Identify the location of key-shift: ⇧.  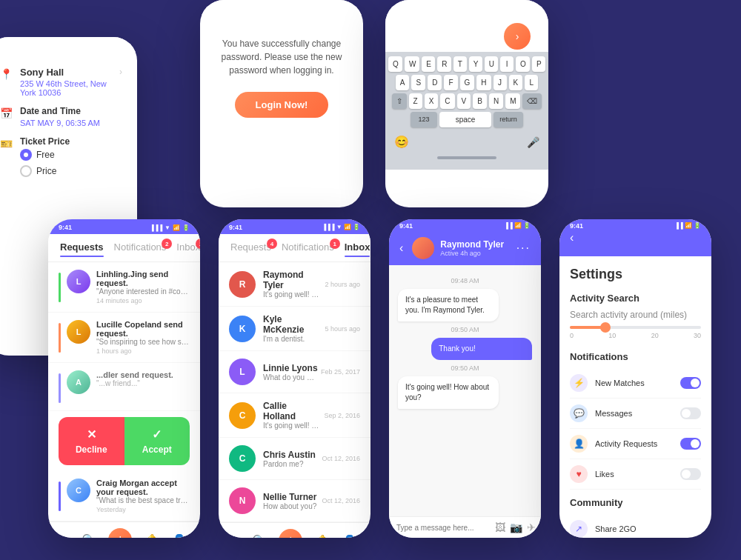
(399, 101).